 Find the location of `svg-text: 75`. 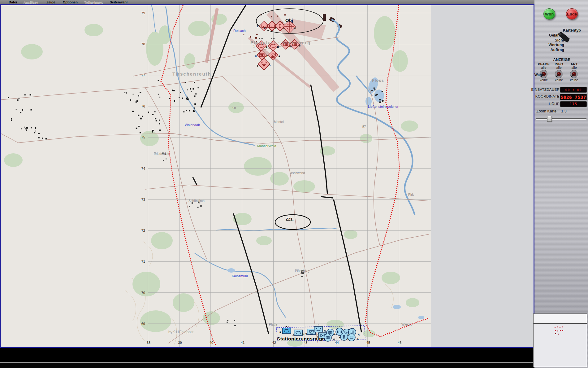

svg-text: 75 is located at coordinates (143, 137).